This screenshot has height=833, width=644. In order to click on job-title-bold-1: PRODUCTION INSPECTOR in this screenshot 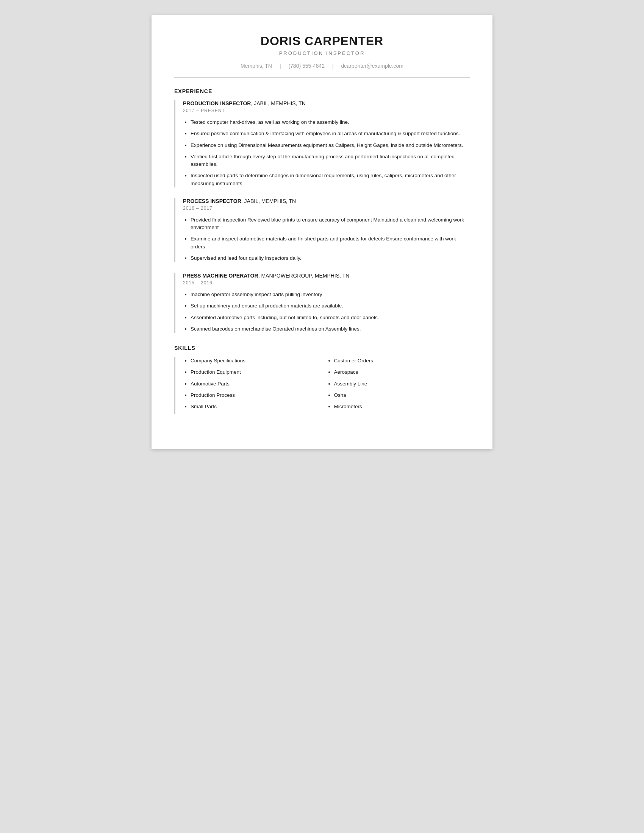, I will do `click(217, 103)`.